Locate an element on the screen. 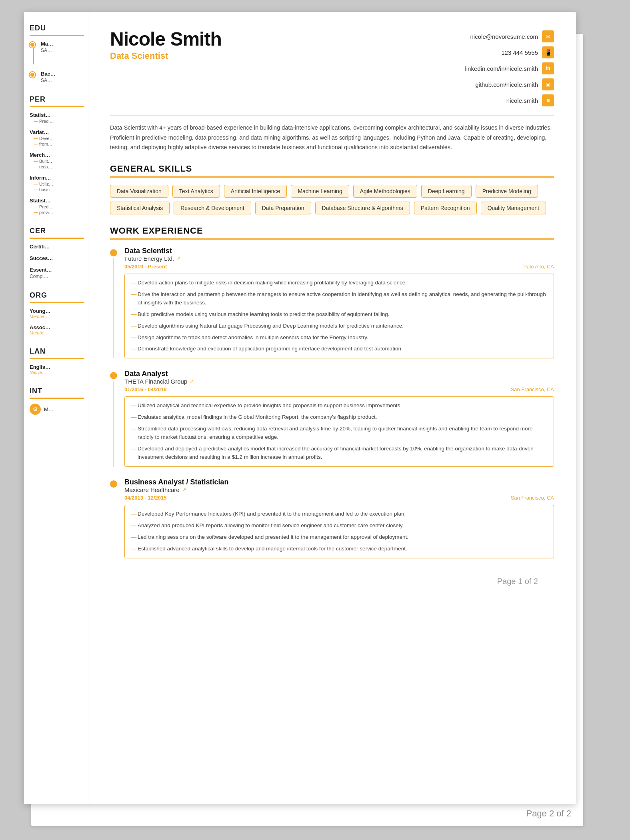 The height and width of the screenshot is (840, 630). github-text: github.com/nicole.smith is located at coordinates (506, 85).